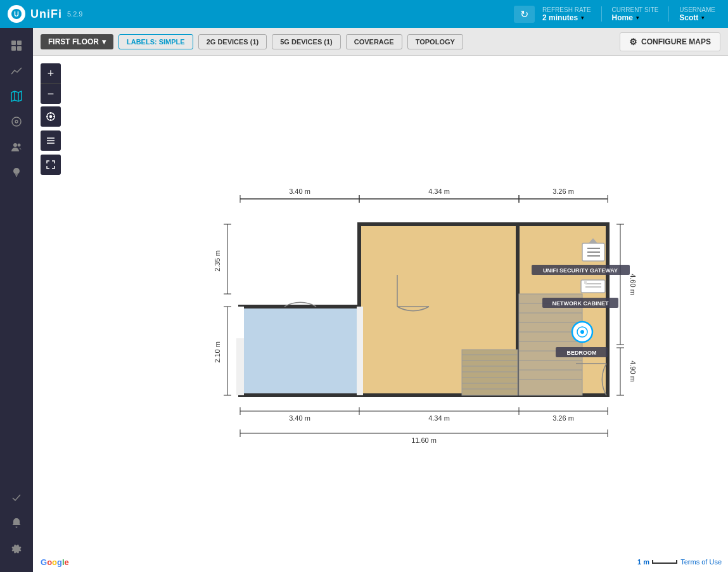 The width and height of the screenshot is (728, 572). What do you see at coordinates (634, 42) in the screenshot?
I see `gear-icon: ⚙` at bounding box center [634, 42].